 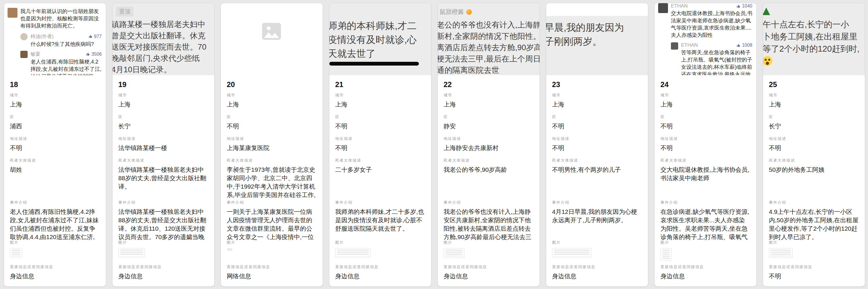 I want to click on death-record-card: 置顶镇路某楼一楼独居老夫妇中曾是交大出版社翻译。休克送医无对接医院而去世。70晚…, so click(x=163, y=145).